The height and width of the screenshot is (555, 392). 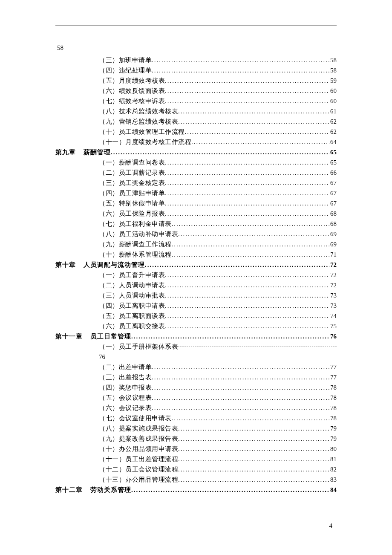 I want to click on toc-entry: （三）人员调动审批表 73, so click(x=196, y=295).